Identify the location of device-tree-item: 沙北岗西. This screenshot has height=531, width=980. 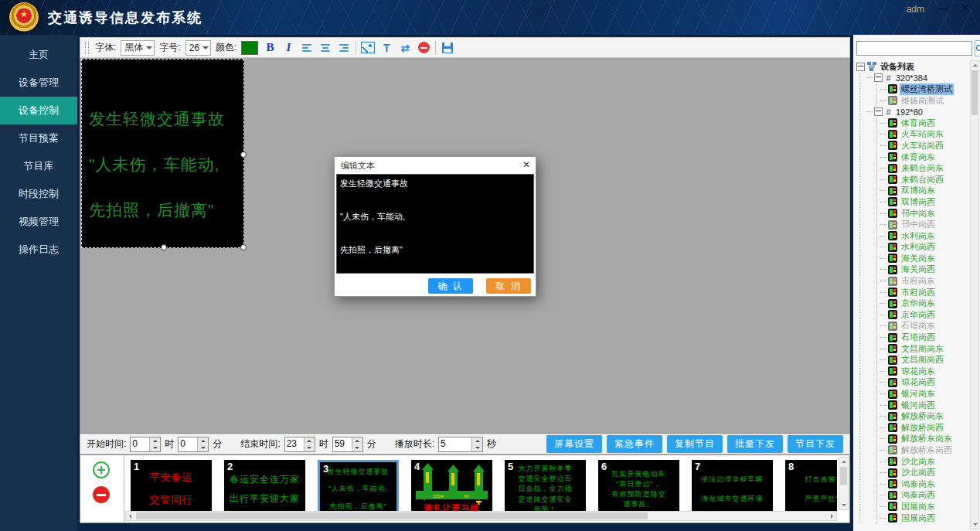
(931, 473).